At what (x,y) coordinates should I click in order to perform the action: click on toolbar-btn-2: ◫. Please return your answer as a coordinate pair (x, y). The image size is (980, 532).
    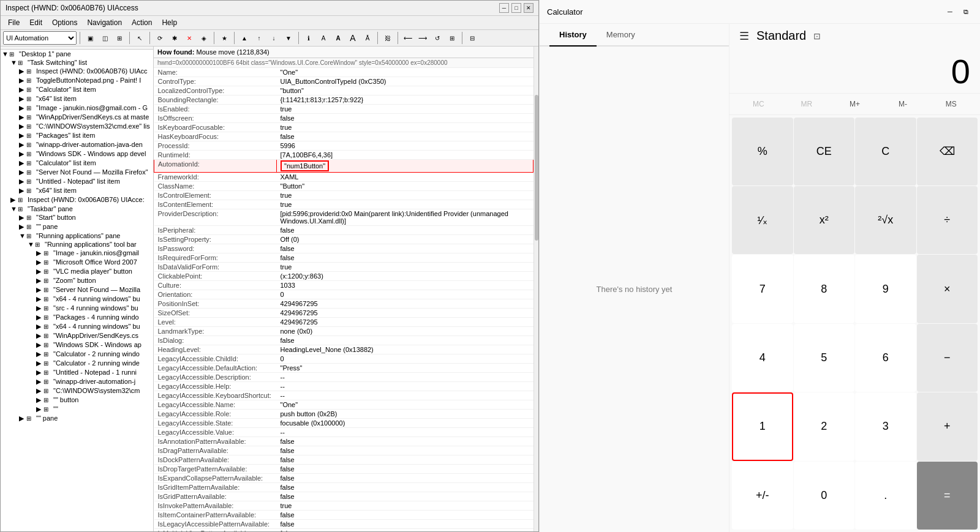
    Looking at the image, I should click on (105, 38).